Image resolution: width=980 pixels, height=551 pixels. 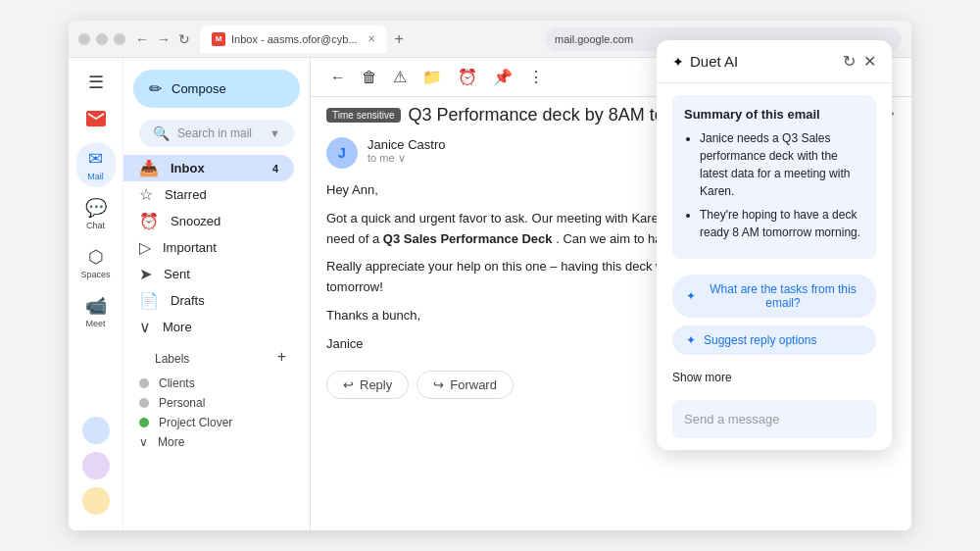 What do you see at coordinates (96, 312) in the screenshot?
I see `sidebar-item-meet: 📹 Meet` at bounding box center [96, 312].